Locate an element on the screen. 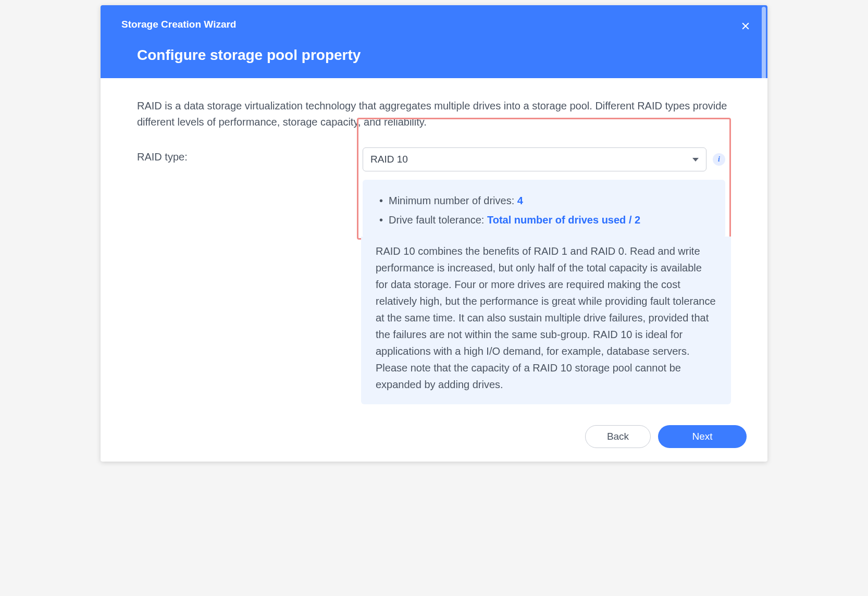 This screenshot has width=868, height=596. chevron-down-icon is located at coordinates (696, 159).